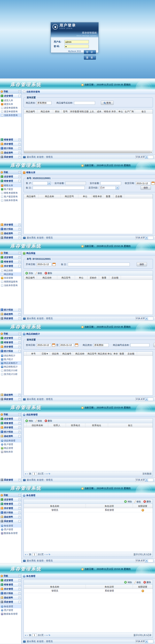 The width and height of the screenshot is (155, 644). What do you see at coordinates (11, 602) in the screenshot?
I see `sidebar-group-expanded: 系统管理-` at bounding box center [11, 602].